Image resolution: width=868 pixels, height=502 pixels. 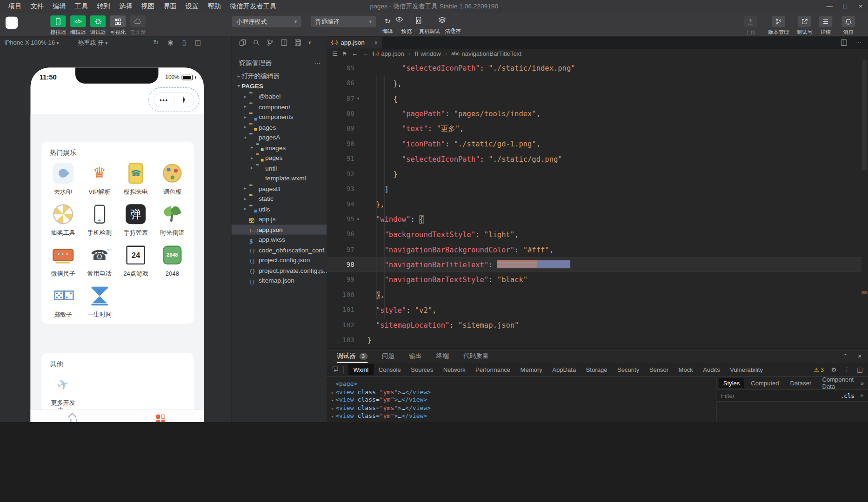 What do you see at coordinates (126, 7) in the screenshot?
I see `menu-item-选择: 选择` at bounding box center [126, 7].